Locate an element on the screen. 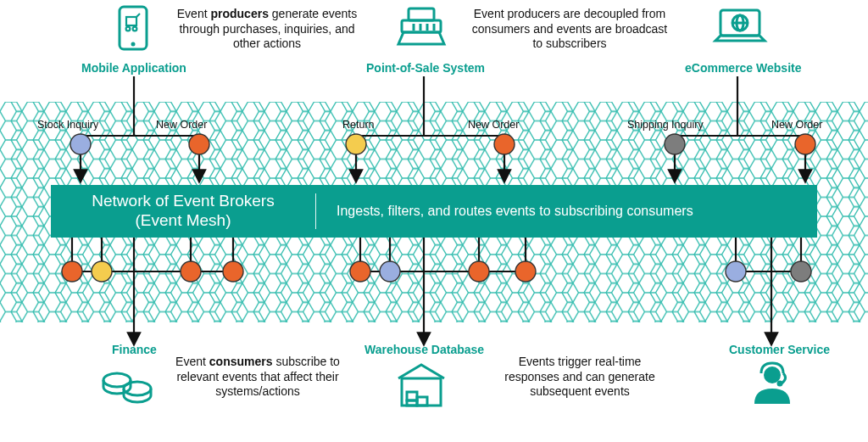 The height and width of the screenshot is (442, 868). evt-new-order-3: New Order is located at coordinates (797, 125).